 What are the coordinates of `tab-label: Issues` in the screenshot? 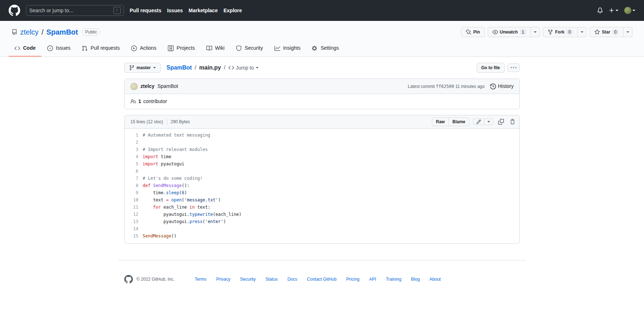 It's located at (63, 48).